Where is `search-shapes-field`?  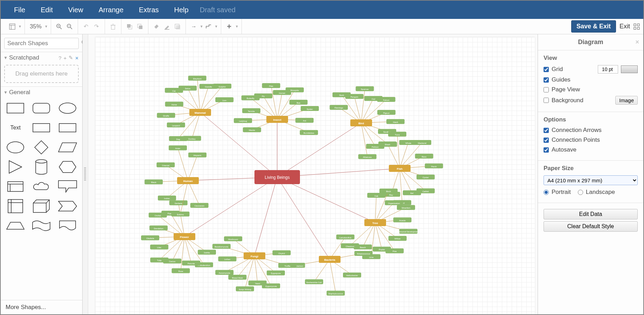 search-shapes-field is located at coordinates (44, 43).